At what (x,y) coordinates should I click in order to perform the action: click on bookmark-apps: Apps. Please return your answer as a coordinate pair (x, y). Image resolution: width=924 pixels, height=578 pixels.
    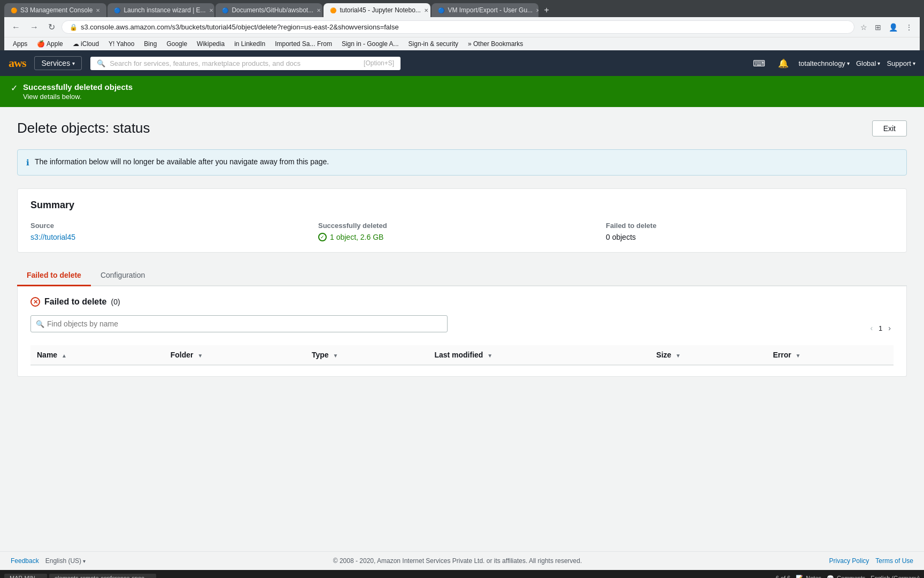
    Looking at the image, I should click on (20, 44).